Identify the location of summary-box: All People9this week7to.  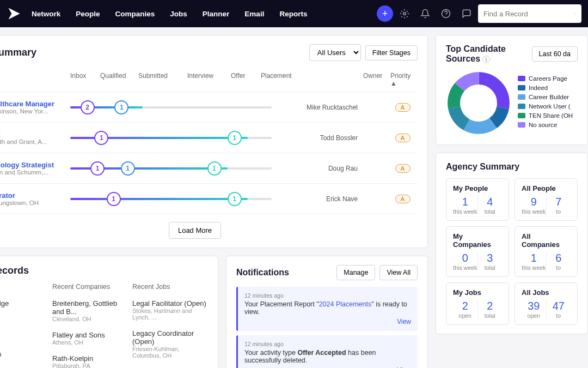
(546, 200).